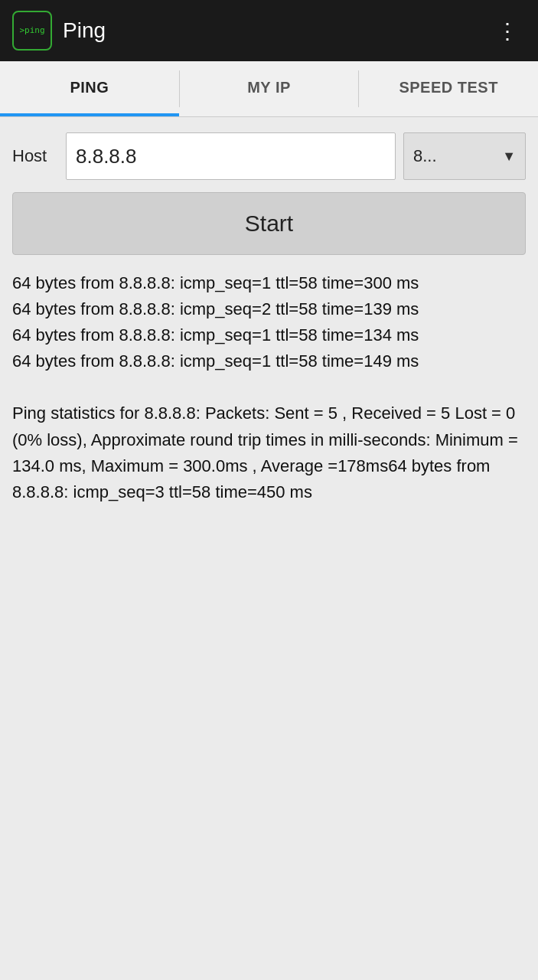  I want to click on dropdown-value: 8..., so click(426, 156).